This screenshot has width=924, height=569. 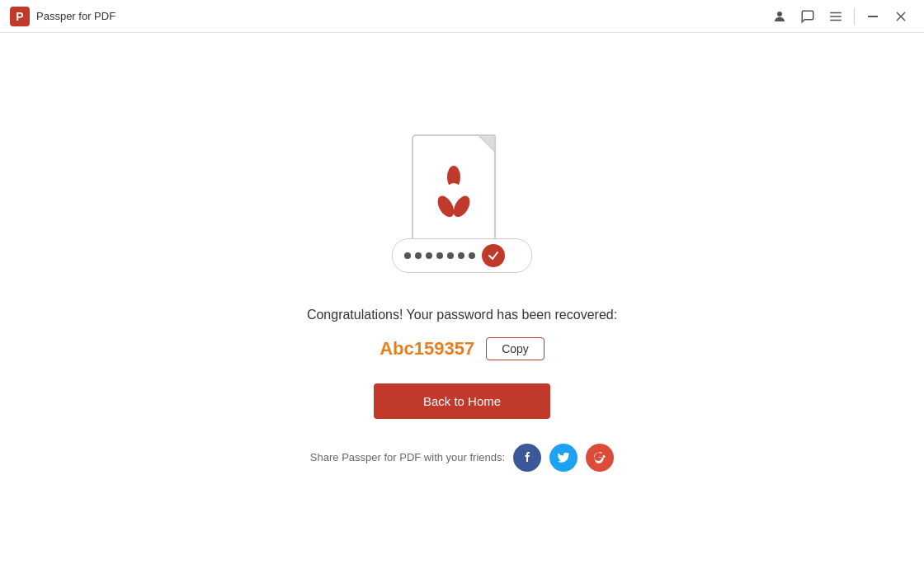 I want to click on title-separator, so click(x=855, y=16).